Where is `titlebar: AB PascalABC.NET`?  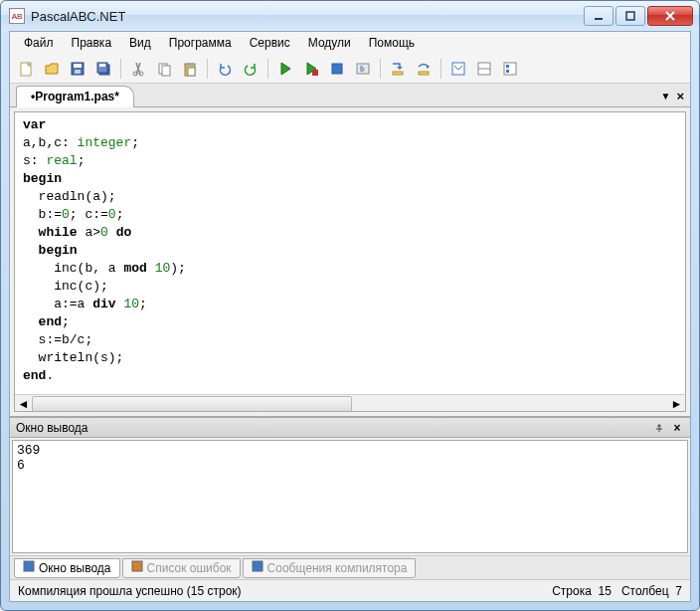
titlebar: AB PascalABC.NET is located at coordinates (350, 16).